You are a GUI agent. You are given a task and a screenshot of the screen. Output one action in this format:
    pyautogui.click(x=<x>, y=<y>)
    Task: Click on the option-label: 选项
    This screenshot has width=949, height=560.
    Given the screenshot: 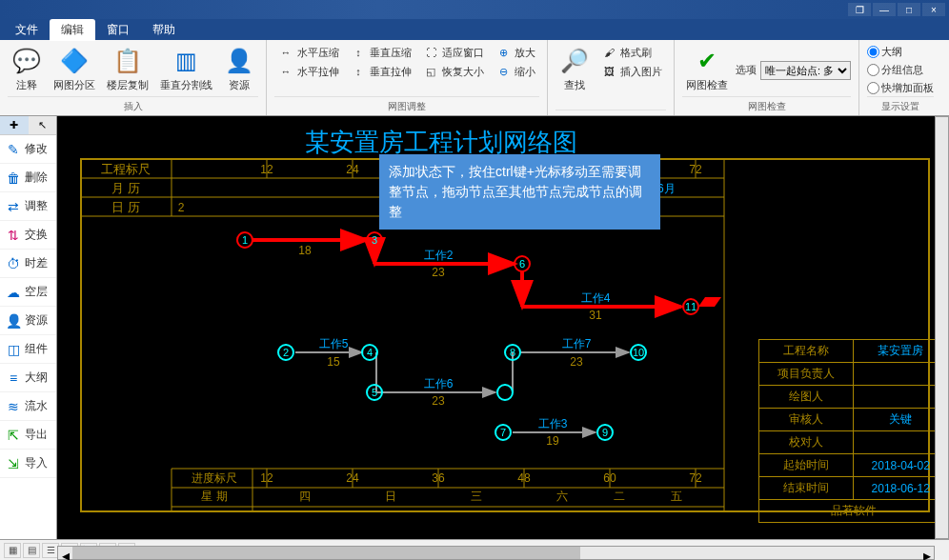 What is the action you would take?
    pyautogui.click(x=746, y=70)
    